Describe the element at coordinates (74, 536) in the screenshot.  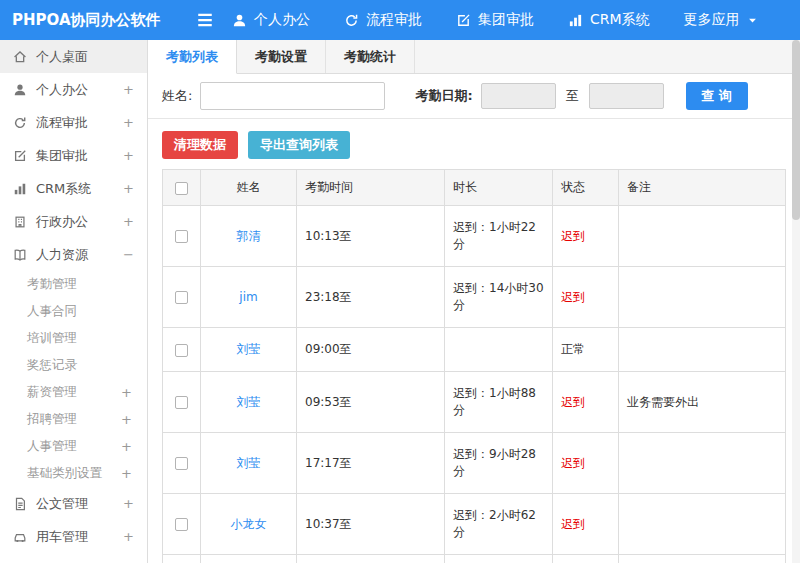
I see `sidebar-item-vehicle-management: 用车管理+` at that location.